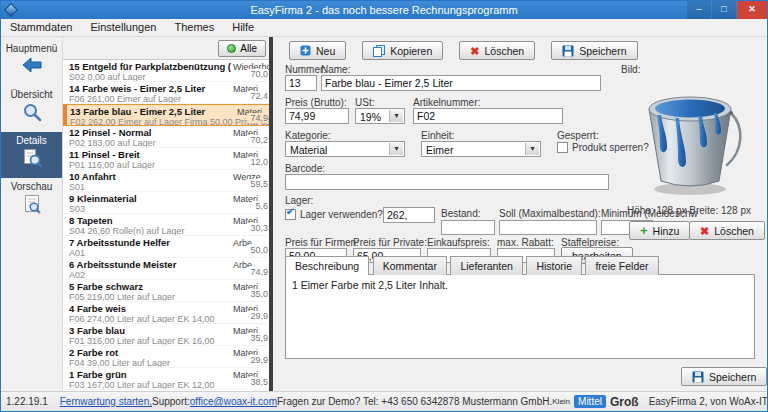 The height and width of the screenshot is (412, 768). What do you see at coordinates (258, 360) in the screenshot?
I see `product-price: 29,9` at bounding box center [258, 360].